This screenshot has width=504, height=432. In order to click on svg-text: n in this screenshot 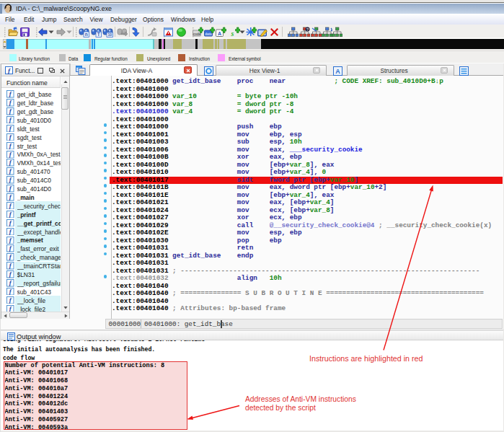, I will do `click(86, 35)`.